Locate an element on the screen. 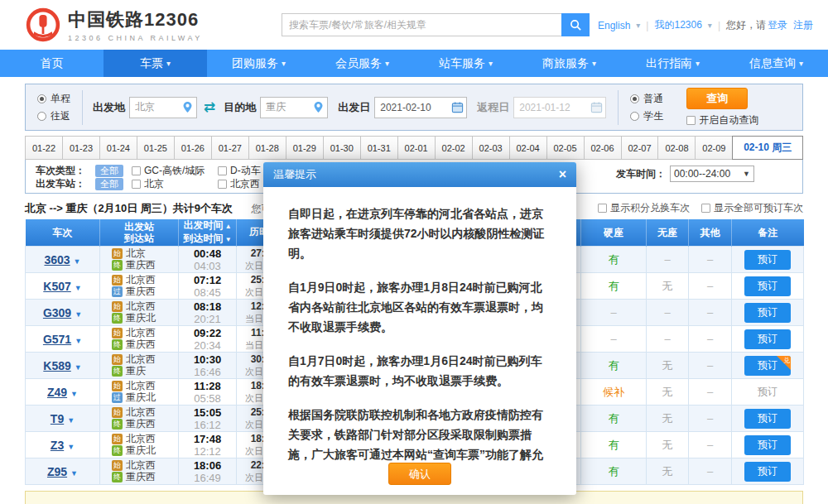  column-header: 硬座 is located at coordinates (614, 233).